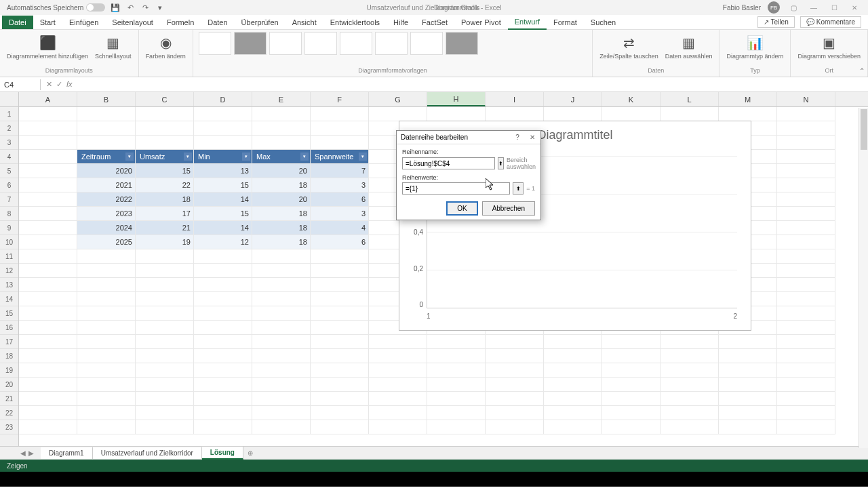  What do you see at coordinates (106, 99) in the screenshot?
I see `col-head-B: B` at bounding box center [106, 99].